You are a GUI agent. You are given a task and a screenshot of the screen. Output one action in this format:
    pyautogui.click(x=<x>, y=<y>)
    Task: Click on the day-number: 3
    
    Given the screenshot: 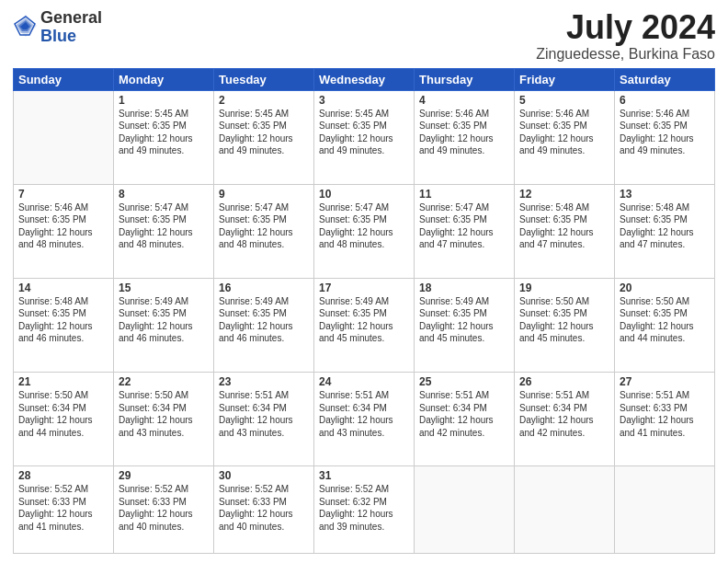 What is the action you would take?
    pyautogui.click(x=364, y=100)
    